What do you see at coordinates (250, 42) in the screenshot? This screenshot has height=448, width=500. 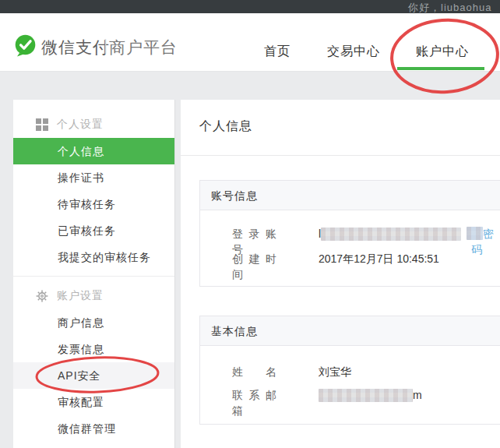 I see `header: 微信支付 ｜ 商户平台 首页 交易中心 账户中心` at bounding box center [250, 42].